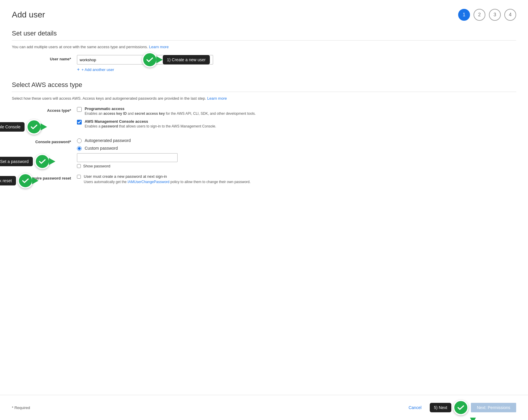  I want to click on programmatic-label: Programmatic access, so click(170, 109).